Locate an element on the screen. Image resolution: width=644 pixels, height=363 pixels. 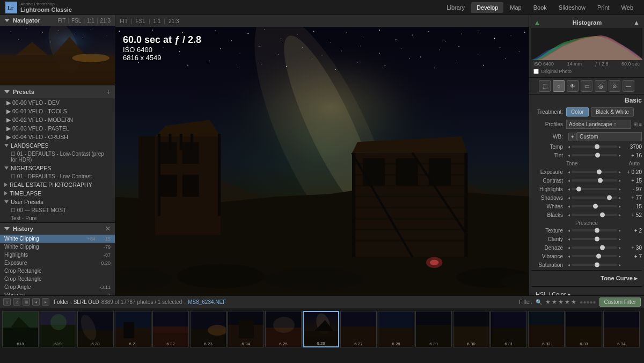
navigator-fsl-btn: FSL is located at coordinates (76, 20).